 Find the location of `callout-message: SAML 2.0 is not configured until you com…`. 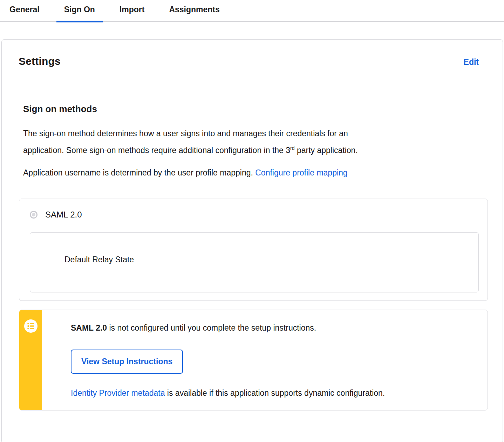

callout-message: SAML 2.0 is not configured until you com… is located at coordinates (275, 328).